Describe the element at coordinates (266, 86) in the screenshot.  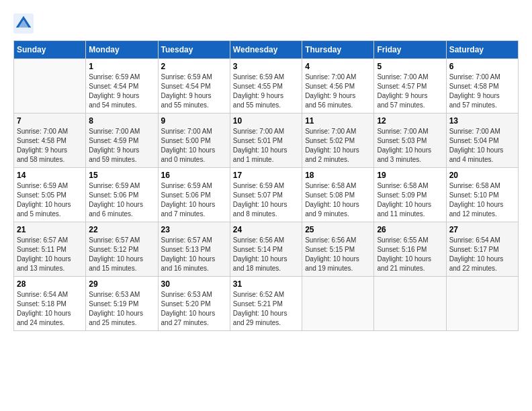
I see `calendar-day-cell: 3Sunrise: 6:59 AMSunset: 4:55 PMDaylight…` at that location.